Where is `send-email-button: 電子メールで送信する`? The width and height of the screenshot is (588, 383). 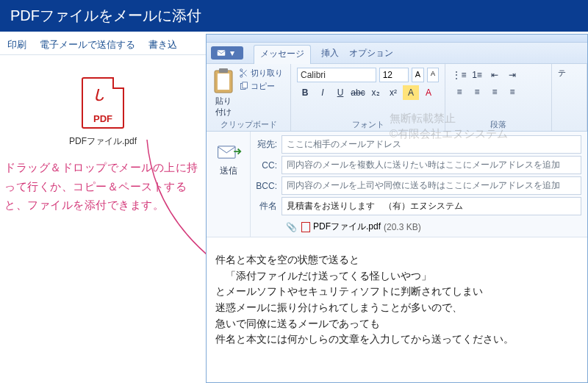
send-email-button: 電子メールで送信する is located at coordinates (87, 45).